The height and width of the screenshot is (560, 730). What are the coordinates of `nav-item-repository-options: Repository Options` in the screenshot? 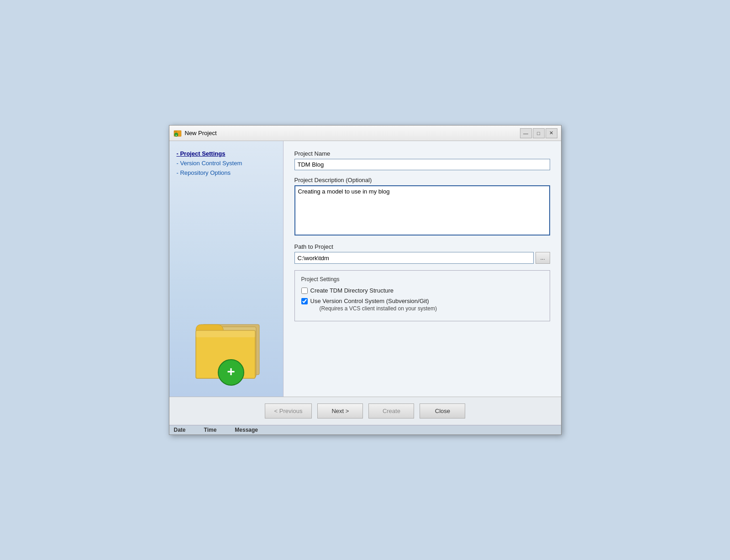 It's located at (226, 173).